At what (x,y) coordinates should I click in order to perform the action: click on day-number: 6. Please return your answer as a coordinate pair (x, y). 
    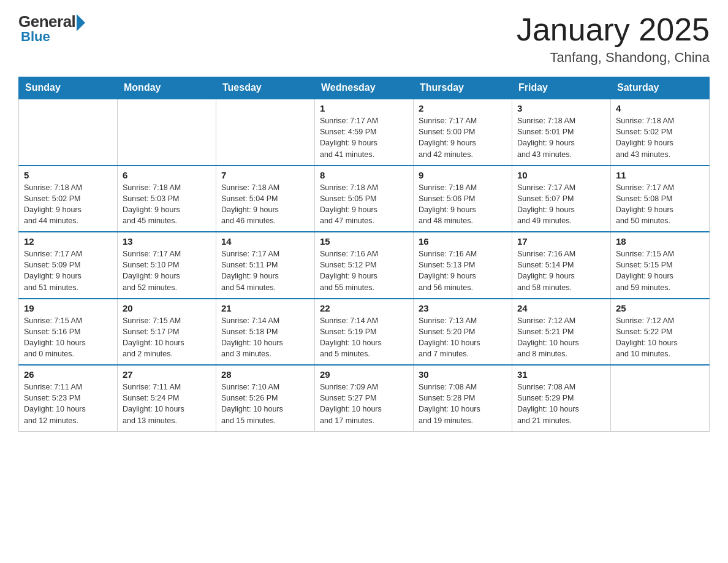
    Looking at the image, I should click on (167, 175).